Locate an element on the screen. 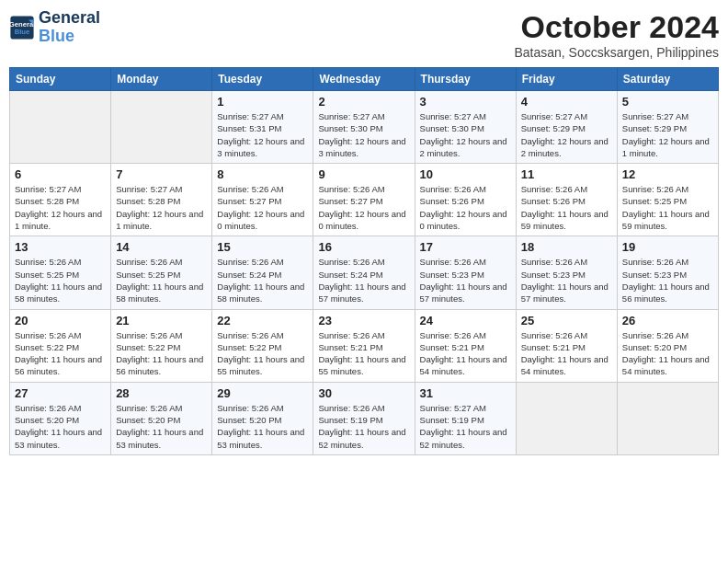  calendar-cell: 4Sunrise: 5:27 AM Sunset: 5:29 PM Daylig… is located at coordinates (566, 127).